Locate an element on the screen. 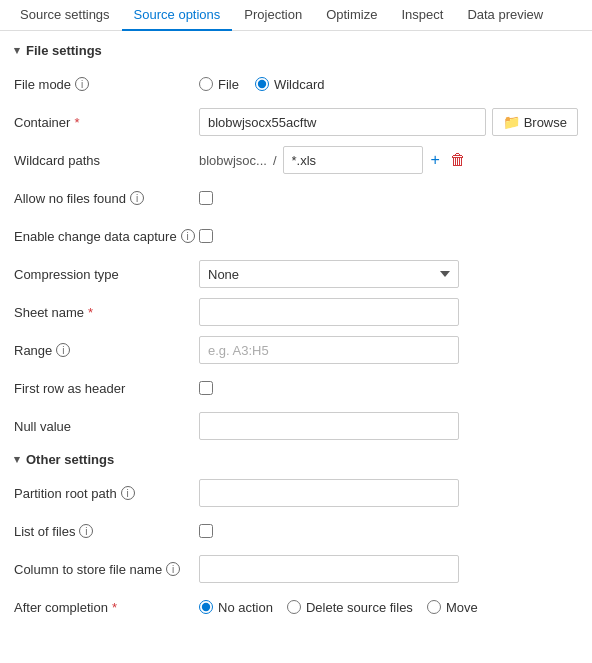 The image size is (592, 663). range-row: Range i is located at coordinates (296, 350).